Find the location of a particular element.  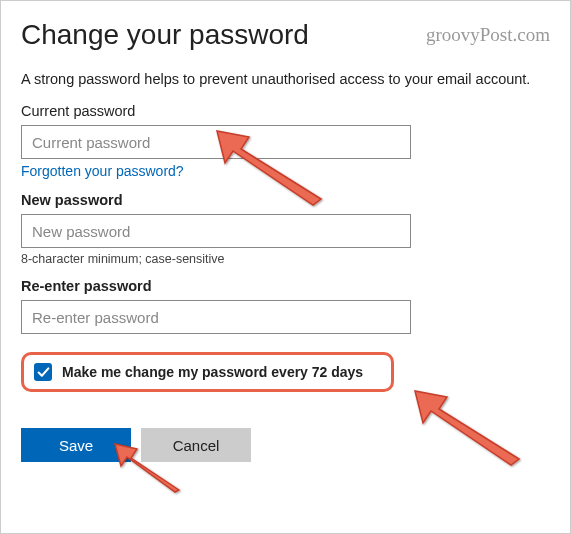

force-change-checkbox is located at coordinates (43, 372).